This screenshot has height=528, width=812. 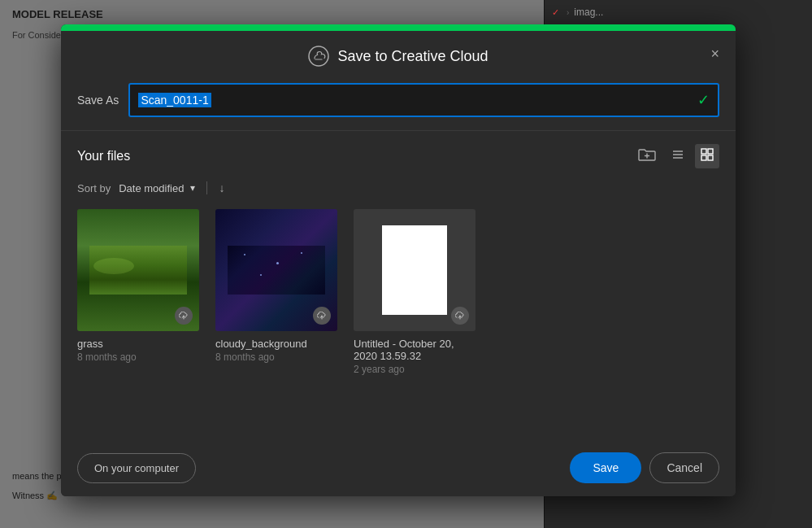 What do you see at coordinates (319, 56) in the screenshot?
I see `creative-cloud-logo` at bounding box center [319, 56].